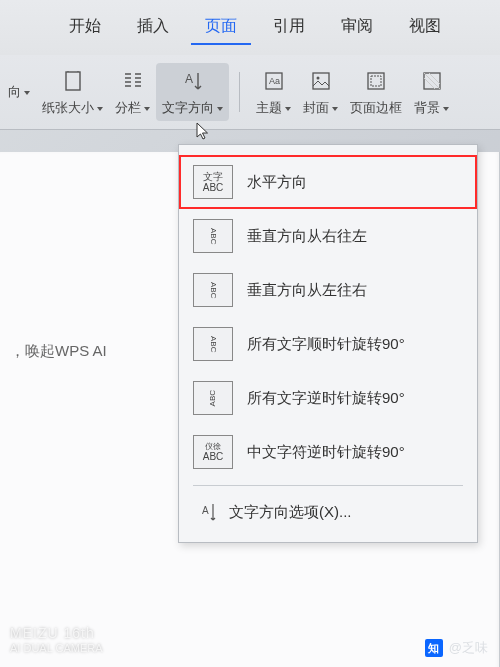 This screenshot has height=667, width=500. What do you see at coordinates (376, 92) in the screenshot?
I see `page-border-button: 页面边框` at bounding box center [376, 92].